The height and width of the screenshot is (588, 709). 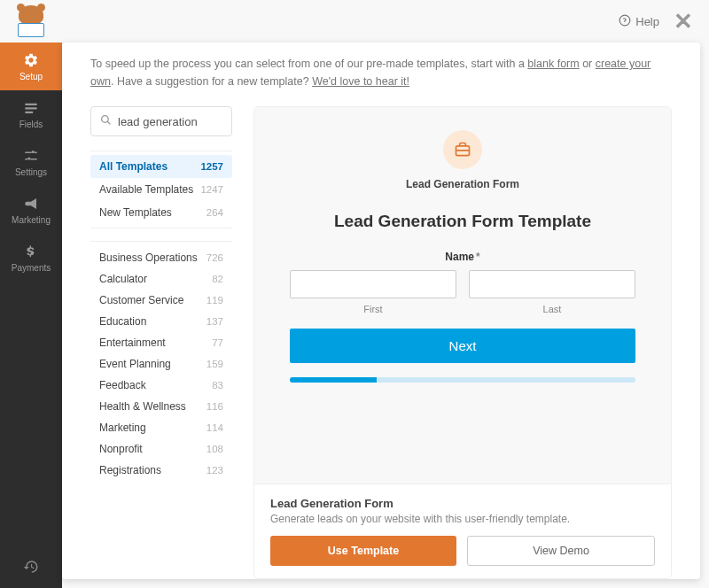 What do you see at coordinates (561, 551) in the screenshot?
I see `view-demo-button: View Demo` at bounding box center [561, 551].